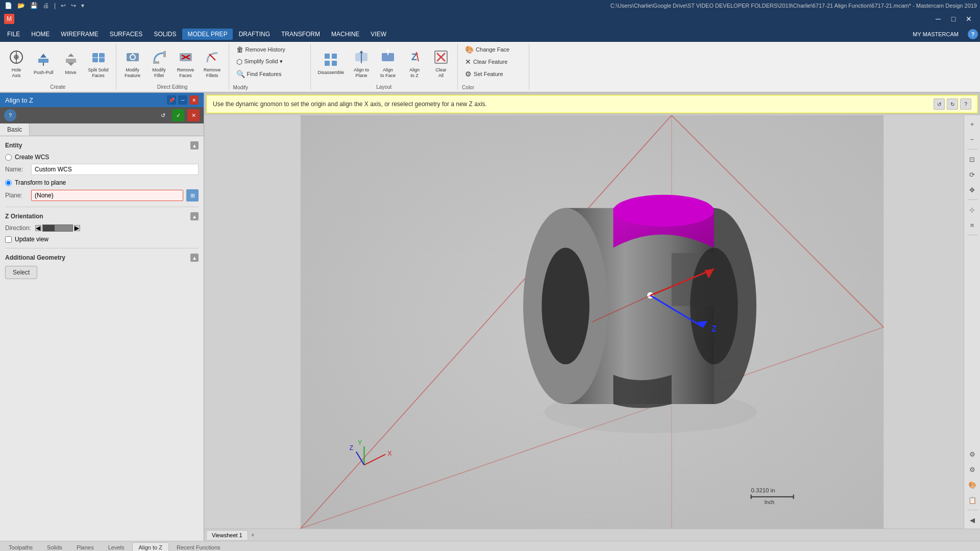  Describe the element at coordinates (44, 63) in the screenshot. I see `push-pull-btn: Push-Pull` at that location.